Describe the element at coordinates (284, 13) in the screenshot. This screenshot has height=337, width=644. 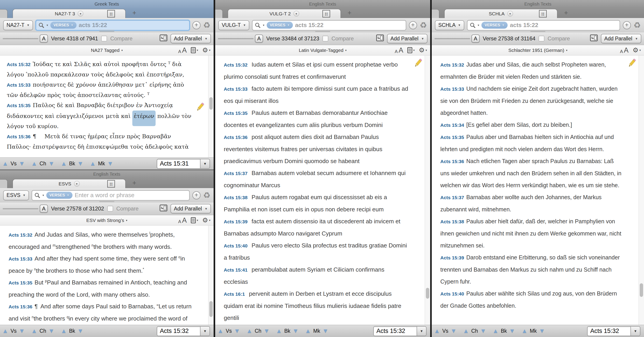
I see `tab-vulg: VULG-T 2 ▼ ↕↕` at that location.